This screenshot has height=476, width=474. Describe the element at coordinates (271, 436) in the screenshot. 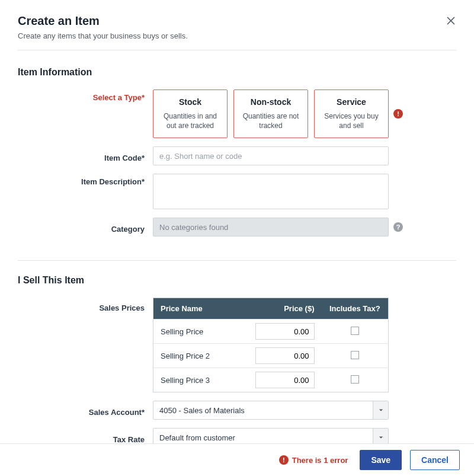

I see `tax-rate-select: Default from customer` at that location.